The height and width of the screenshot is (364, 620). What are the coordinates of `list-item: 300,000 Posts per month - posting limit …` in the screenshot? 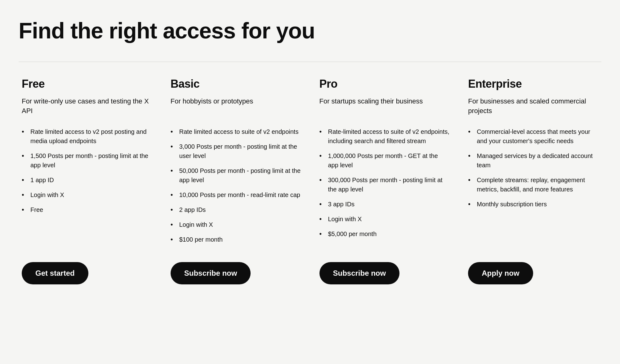 It's located at (385, 185).